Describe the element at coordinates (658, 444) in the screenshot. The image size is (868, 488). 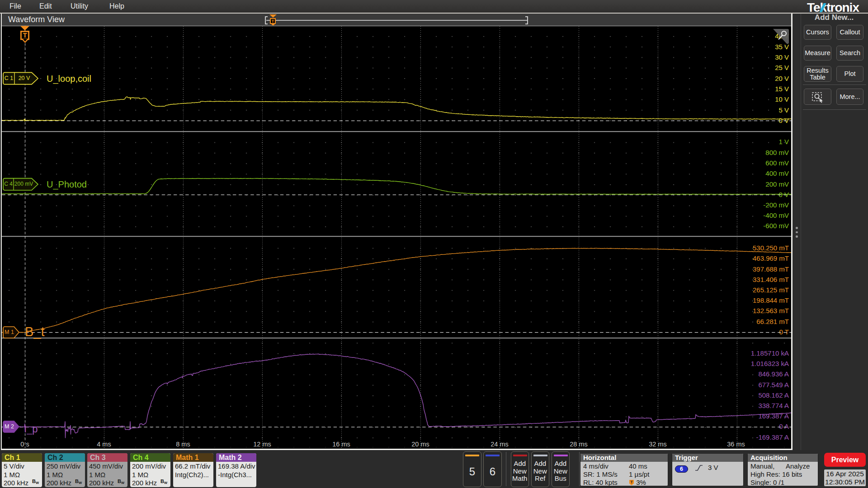
I see `svg-text: 32 ms` at that location.